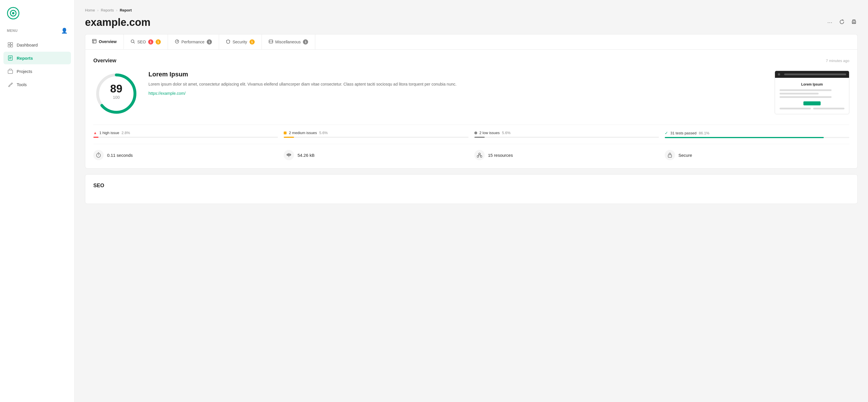  I want to click on sidebar-item-projects: Projects, so click(37, 71).